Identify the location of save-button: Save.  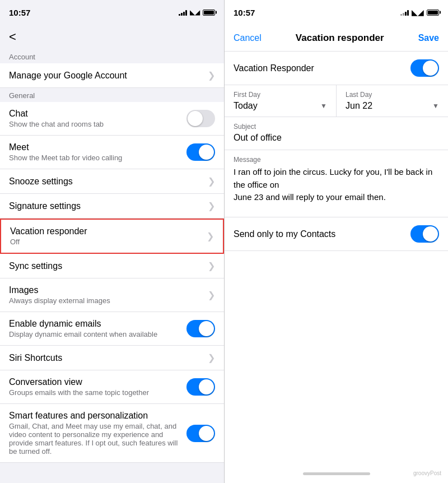
(429, 38).